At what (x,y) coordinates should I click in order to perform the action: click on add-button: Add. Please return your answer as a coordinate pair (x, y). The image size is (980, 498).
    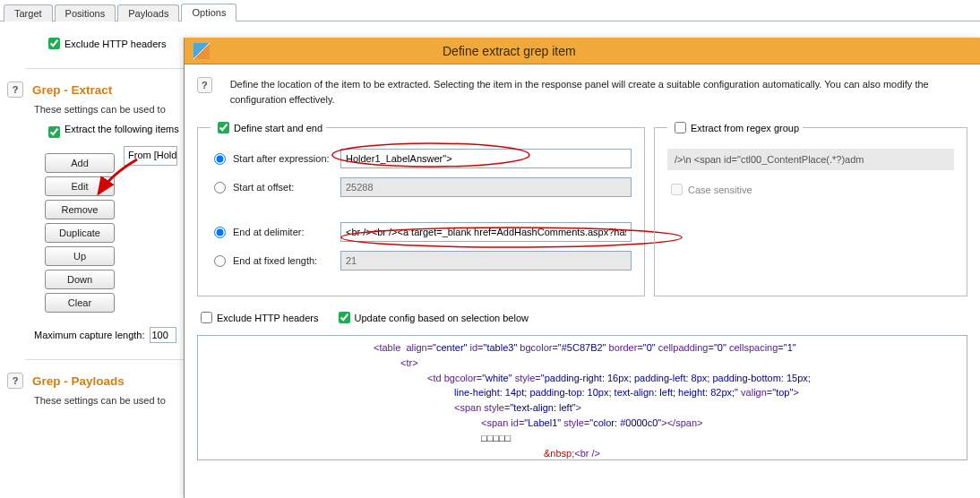
    Looking at the image, I should click on (80, 163).